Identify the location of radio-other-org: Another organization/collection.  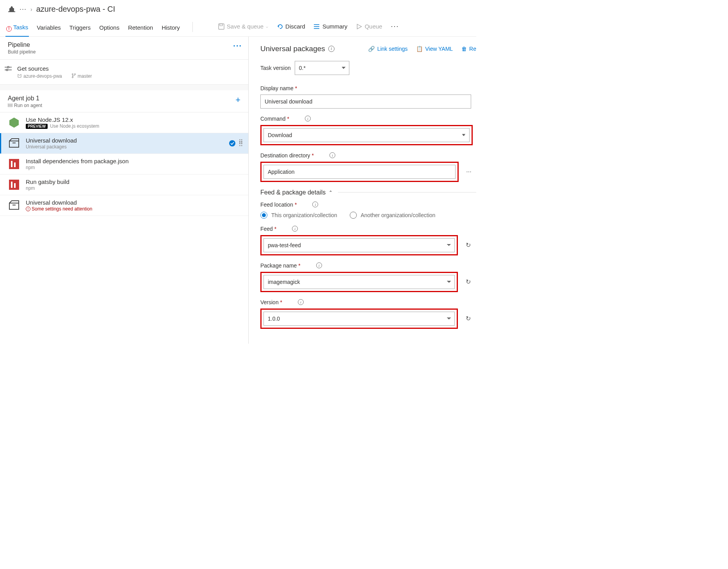
(393, 215).